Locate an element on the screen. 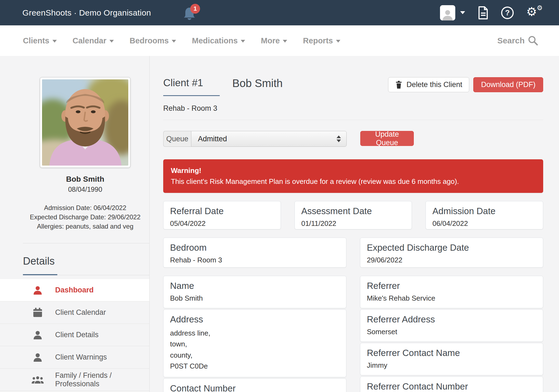  client-detail-column: Name Bob Smith Address address line, tow… is located at coordinates (255, 334).